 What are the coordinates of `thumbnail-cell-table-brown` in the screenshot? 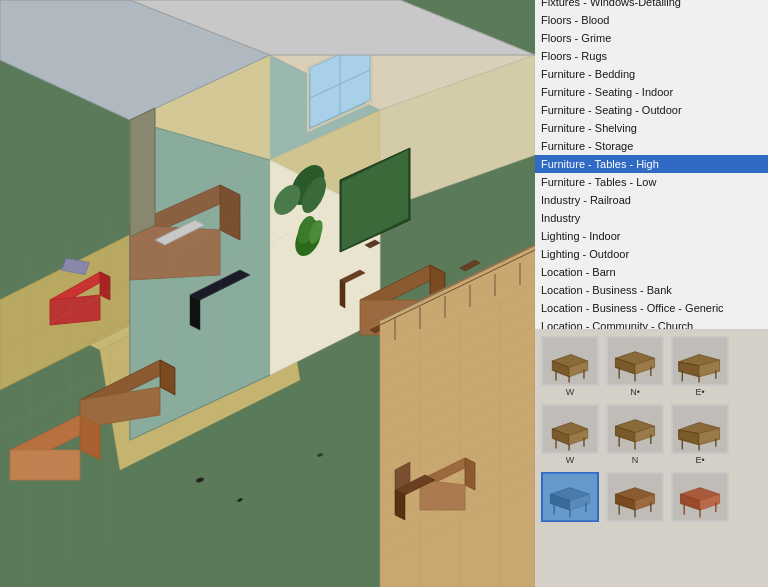 It's located at (635, 497).